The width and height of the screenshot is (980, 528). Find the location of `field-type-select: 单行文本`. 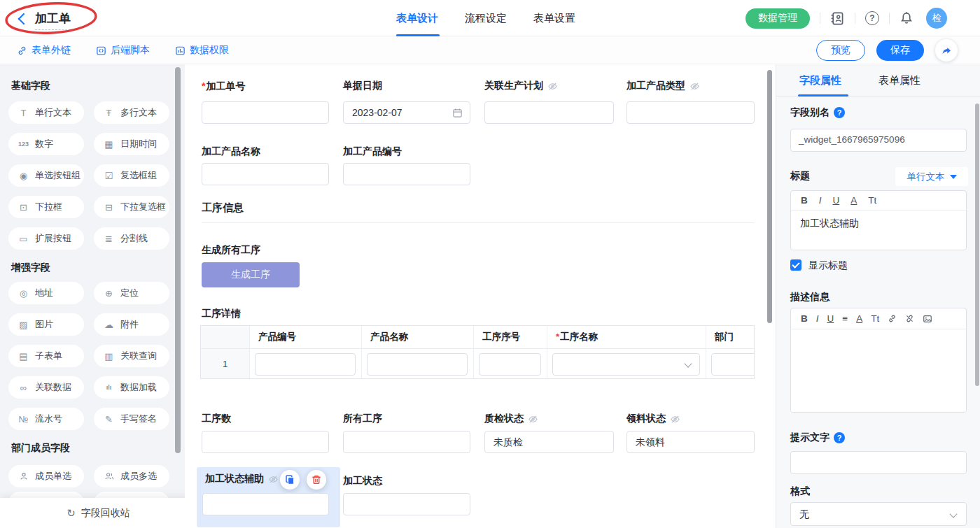

field-type-select: 单行文本 is located at coordinates (932, 176).